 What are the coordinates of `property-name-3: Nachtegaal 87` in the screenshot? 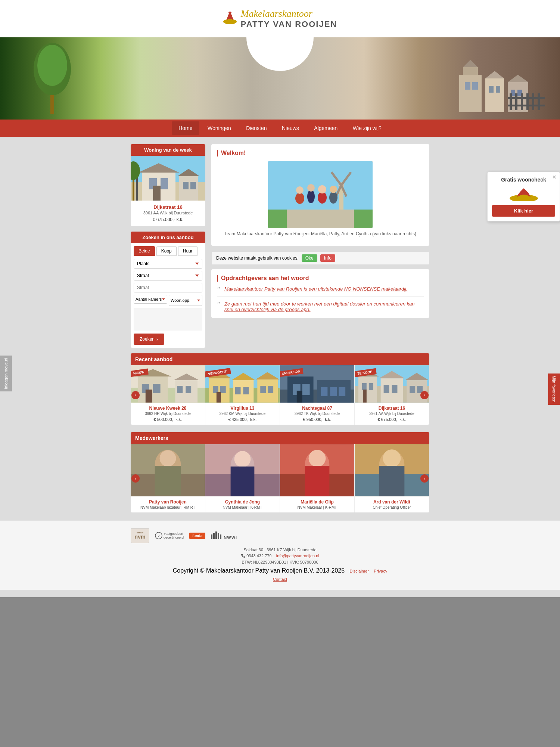 It's located at (317, 408).